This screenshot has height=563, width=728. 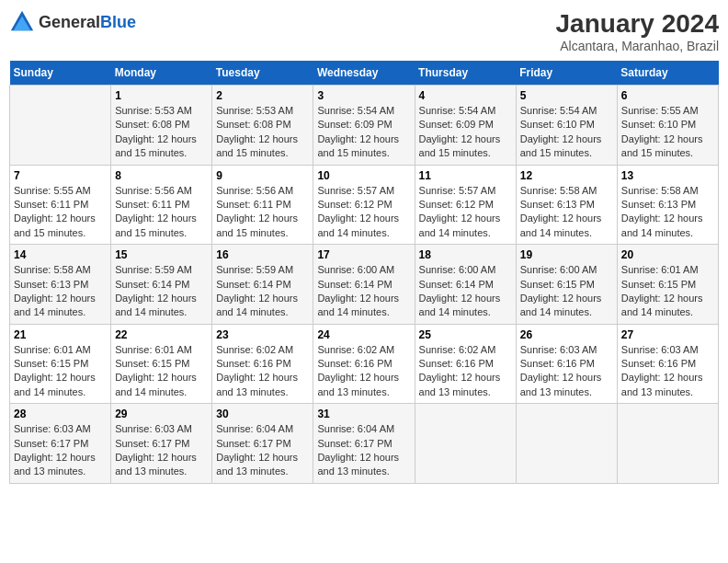 What do you see at coordinates (355, 204) in the screenshot?
I see `day-info-line: Sunset: 6:12 PM` at bounding box center [355, 204].